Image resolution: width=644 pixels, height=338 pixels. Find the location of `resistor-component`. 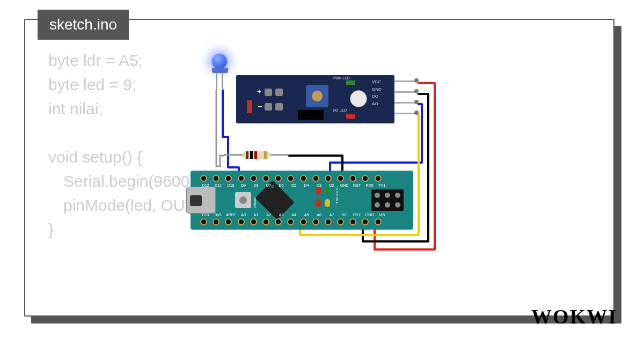

resistor-component is located at coordinates (257, 155).